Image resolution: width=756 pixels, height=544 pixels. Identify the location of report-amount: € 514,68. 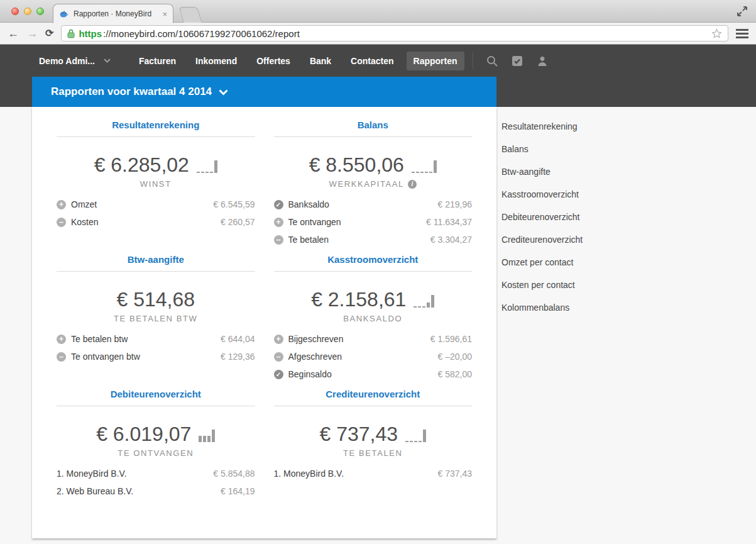
(156, 299).